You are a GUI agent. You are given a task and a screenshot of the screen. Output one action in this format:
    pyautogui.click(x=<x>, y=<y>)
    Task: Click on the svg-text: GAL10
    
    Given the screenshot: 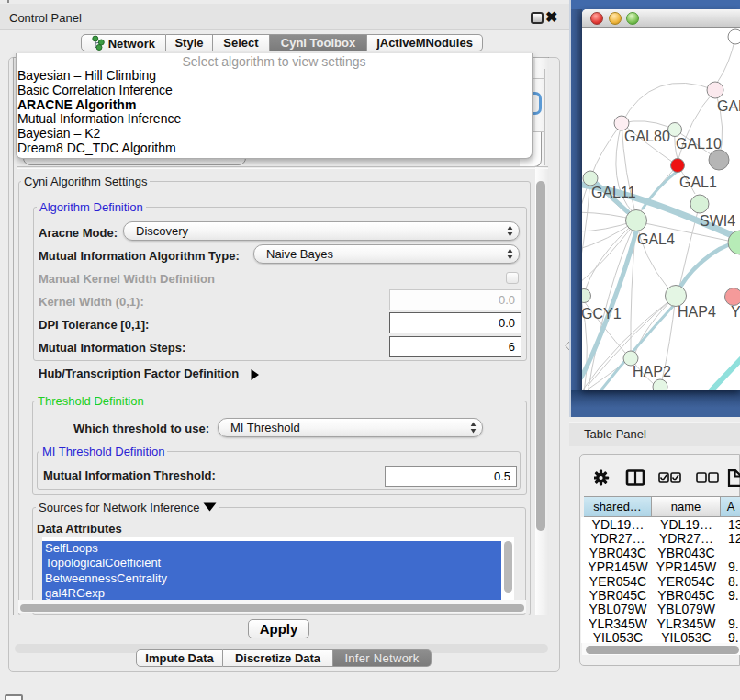 What is the action you would take?
    pyautogui.click(x=699, y=143)
    